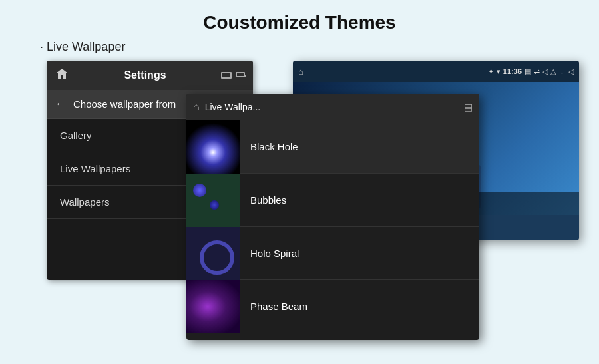 This screenshot has height=364, width=599. What do you see at coordinates (333, 147) in the screenshot?
I see `list-item-blackhole: Black Hole` at bounding box center [333, 147].